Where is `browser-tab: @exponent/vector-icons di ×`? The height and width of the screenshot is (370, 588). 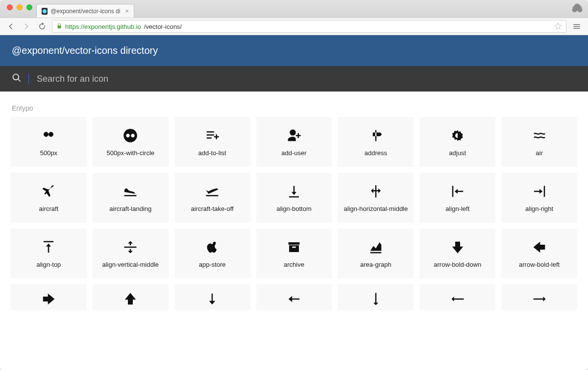
browser-tab: @exponent/vector-icons di × is located at coordinates (85, 11).